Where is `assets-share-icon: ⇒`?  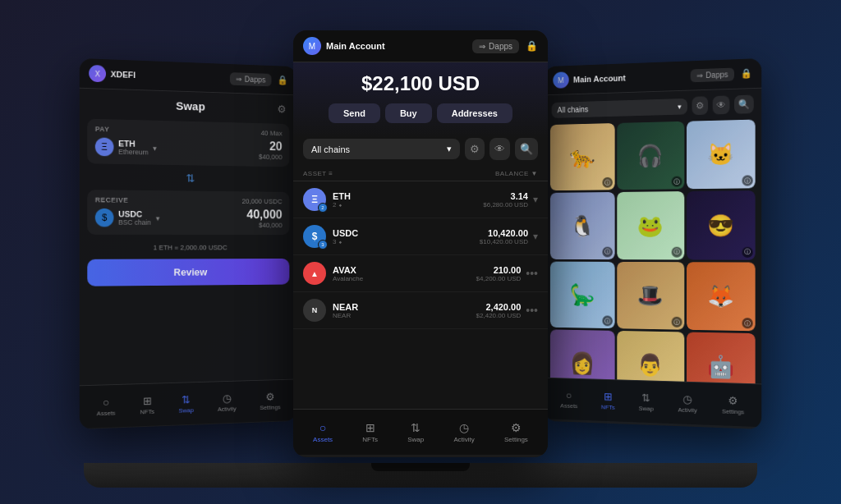
assets-share-icon: ⇒ is located at coordinates (482, 46).